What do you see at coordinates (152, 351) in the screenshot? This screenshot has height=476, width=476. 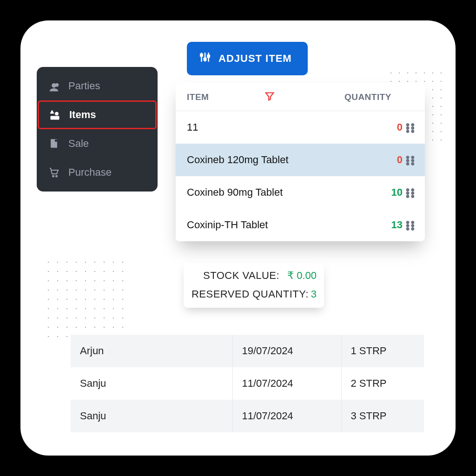 I see `reservation-name: Arjun` at bounding box center [152, 351].